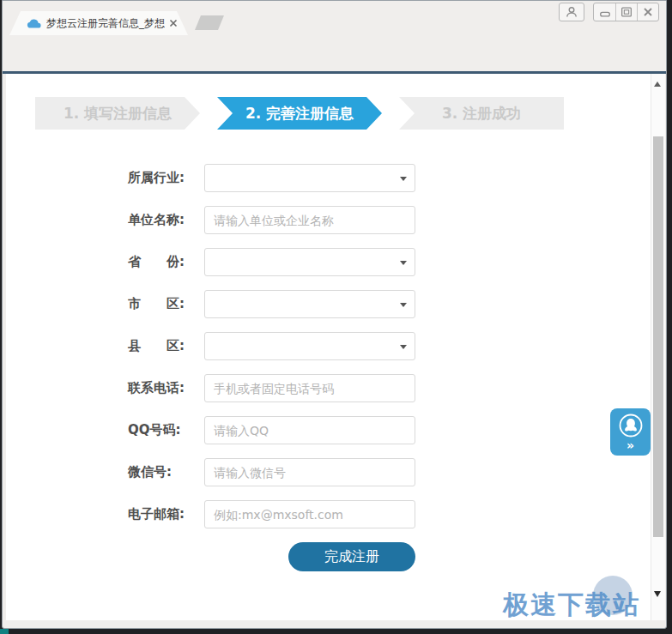 The height and width of the screenshot is (634, 672). What do you see at coordinates (335, 53) in the screenshot?
I see `browser-toolbar: www.mxyun.com/Registration/Info` at bounding box center [335, 53].